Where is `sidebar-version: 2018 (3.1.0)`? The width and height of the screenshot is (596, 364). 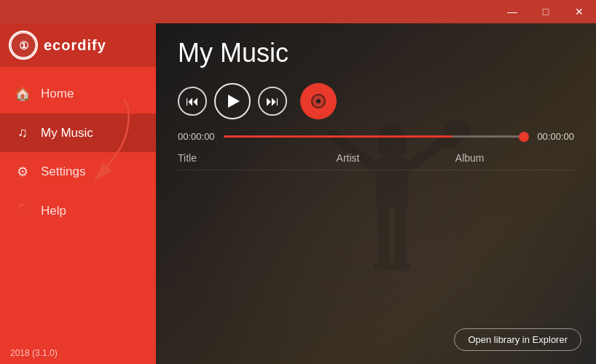
sidebar-version: 2018 (3.1.0) is located at coordinates (78, 353).